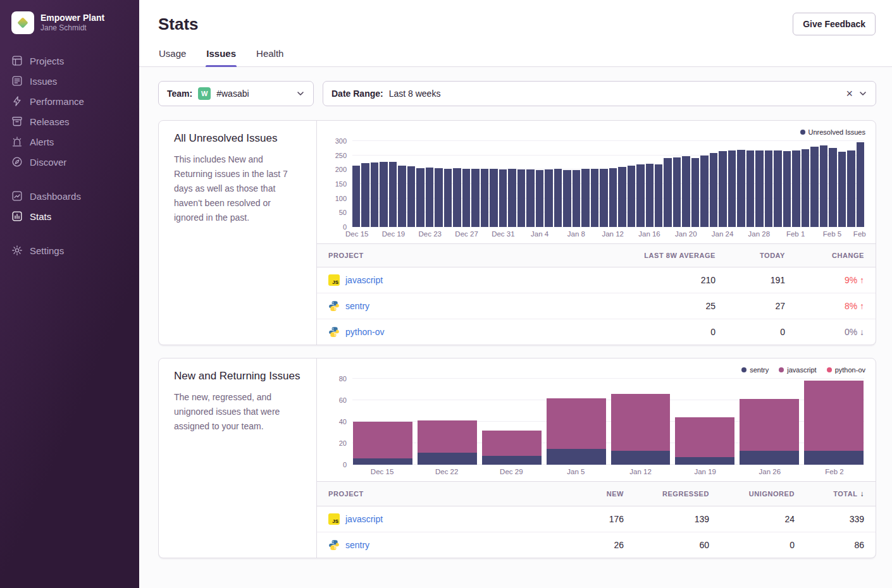 This screenshot has width=892, height=588. Describe the element at coordinates (836, 306) in the screenshot. I see `change-cell: 8% ↑` at that location.